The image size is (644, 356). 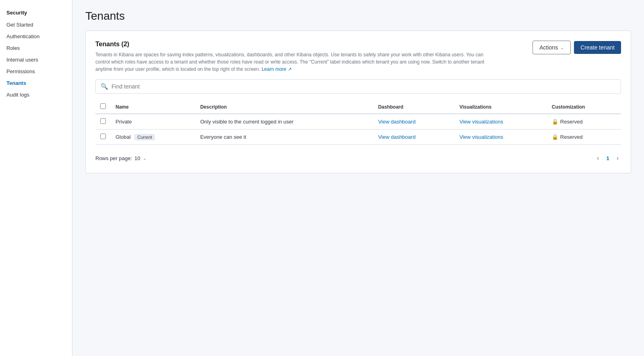 What do you see at coordinates (291, 62) in the screenshot?
I see `card-description: Tenants in Kibana are spaces for saving …` at bounding box center [291, 62].